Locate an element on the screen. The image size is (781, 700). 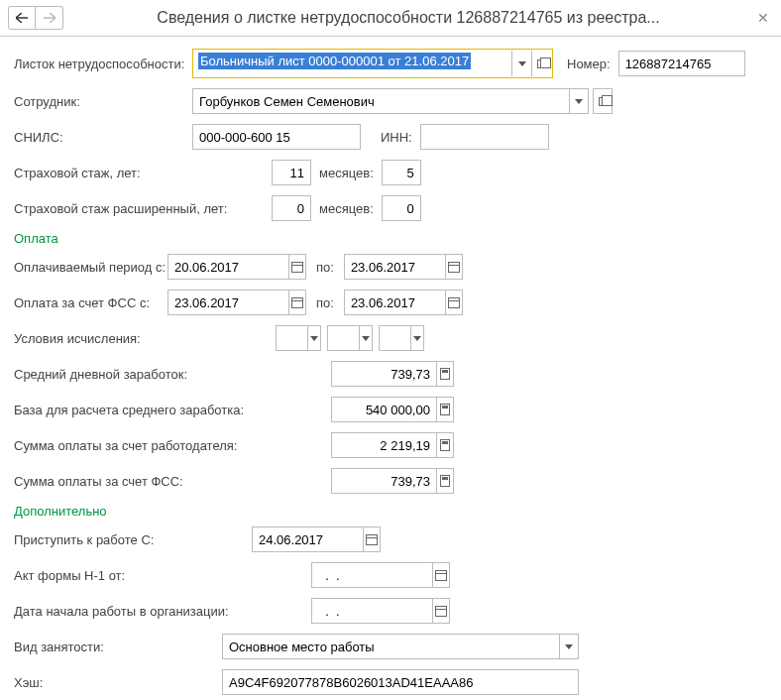
calc-cond-2-input is located at coordinates (343, 338).